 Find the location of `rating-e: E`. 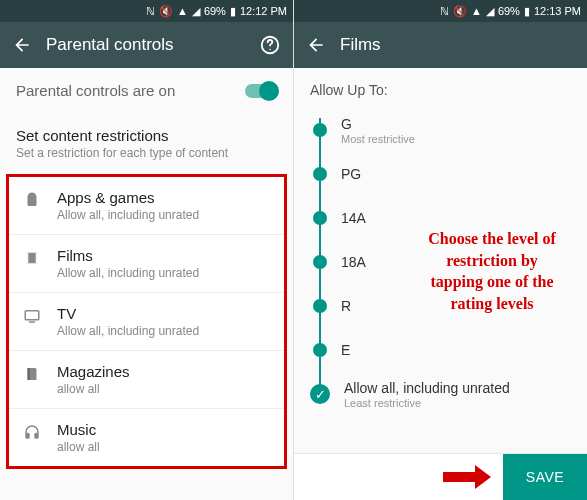

rating-e: E is located at coordinates (440, 350).